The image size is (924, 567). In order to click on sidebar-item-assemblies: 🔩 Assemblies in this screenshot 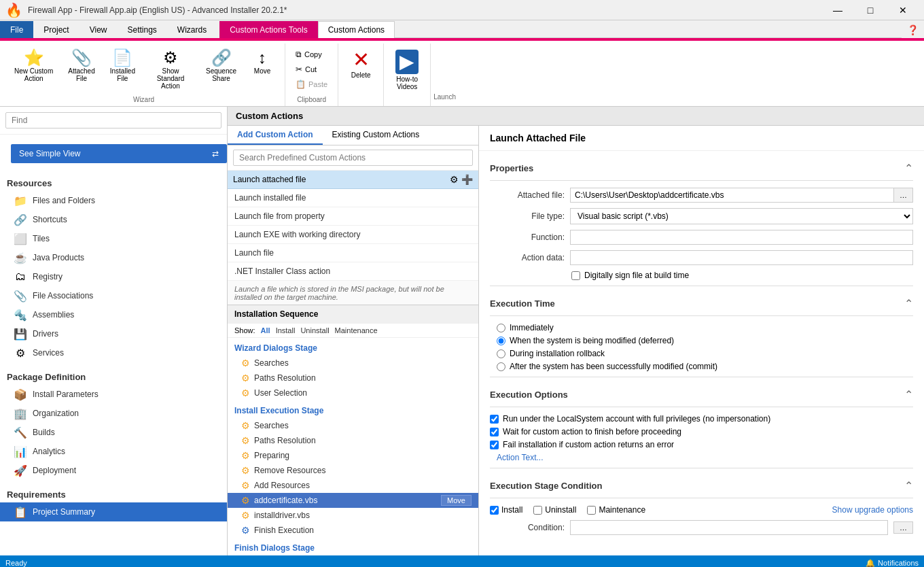, I will do `click(113, 315)`.